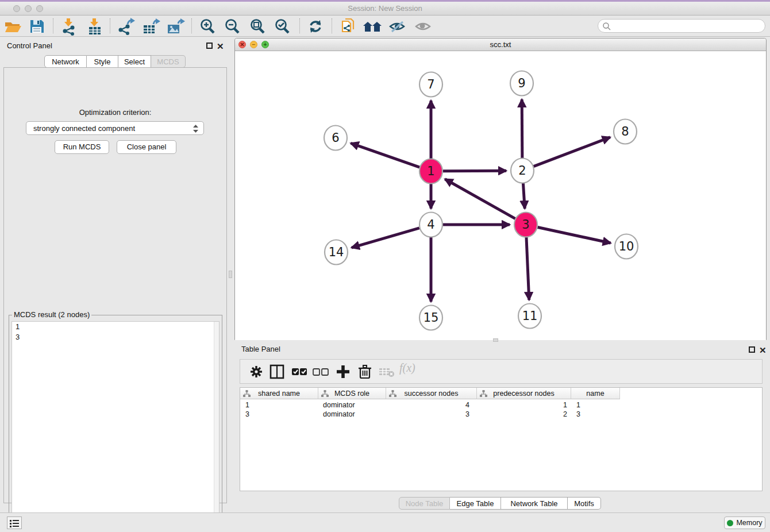  What do you see at coordinates (216, 425) in the screenshot?
I see `result-scrollbar` at bounding box center [216, 425].